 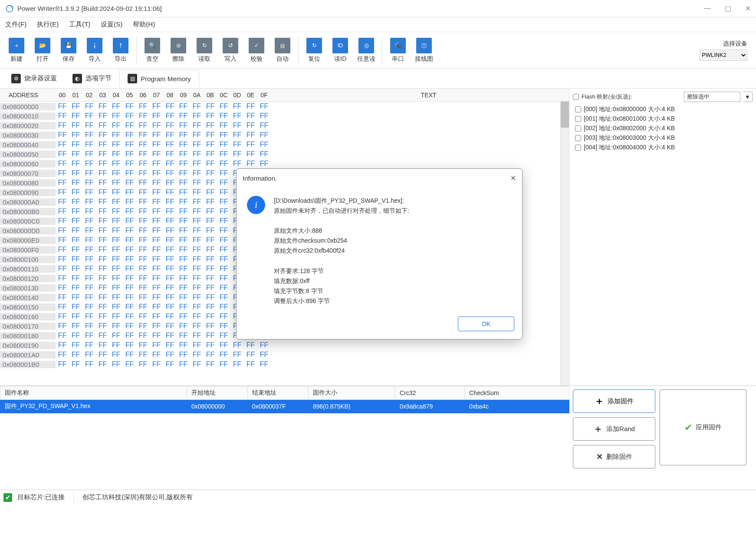 What do you see at coordinates (663, 148) in the screenshot?
I see `flash-item: [004] 地址:0x08004000 大小:4 KB` at bounding box center [663, 148].